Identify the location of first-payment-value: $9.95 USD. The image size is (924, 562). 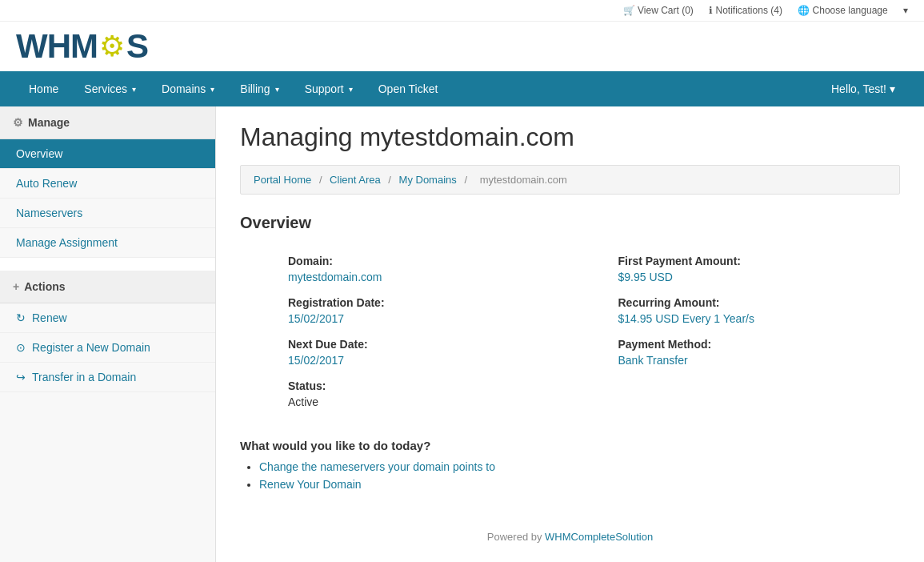
(744, 277).